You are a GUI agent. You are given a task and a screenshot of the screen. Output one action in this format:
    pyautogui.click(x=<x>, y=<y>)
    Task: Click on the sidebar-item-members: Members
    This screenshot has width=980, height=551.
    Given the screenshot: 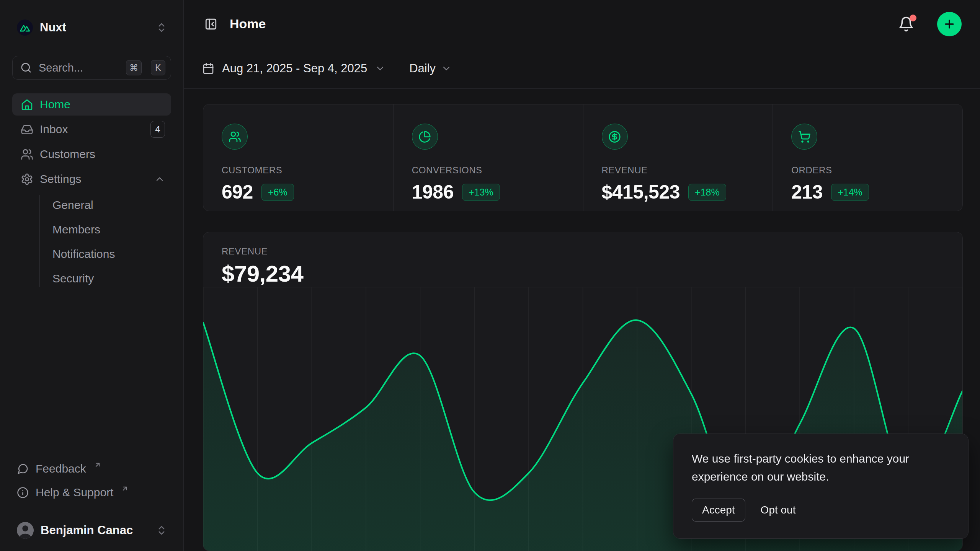 What is the action you would take?
    pyautogui.click(x=106, y=230)
    